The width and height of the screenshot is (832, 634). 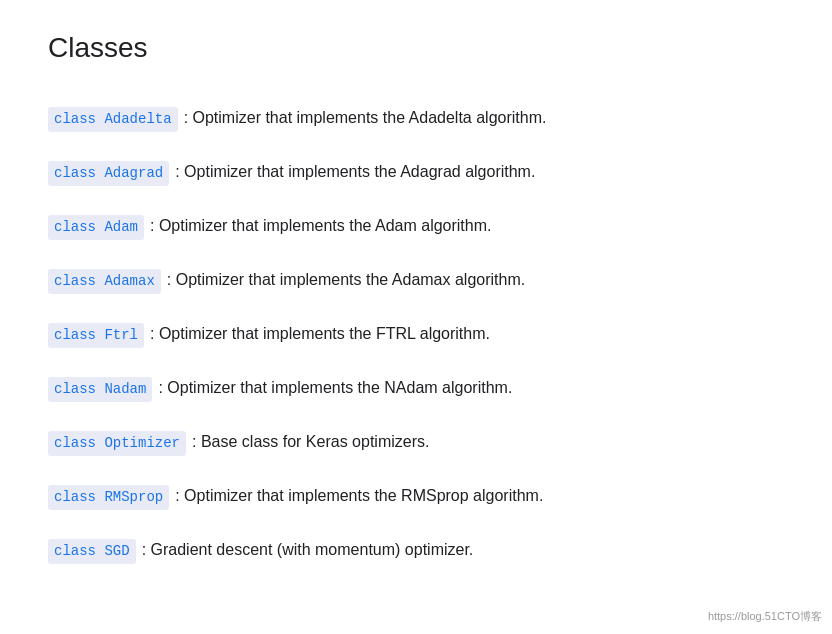 What do you see at coordinates (108, 498) in the screenshot?
I see `class-link-rmsprop: class RMSprop` at bounding box center [108, 498].